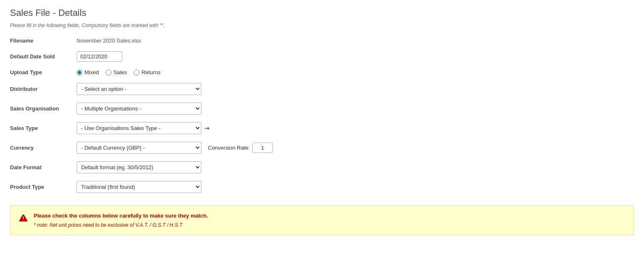 Image resolution: width=644 pixels, height=263 pixels. Describe the element at coordinates (322, 25) in the screenshot. I see `subtitle: Please fill in the following fields. Com…` at that location.